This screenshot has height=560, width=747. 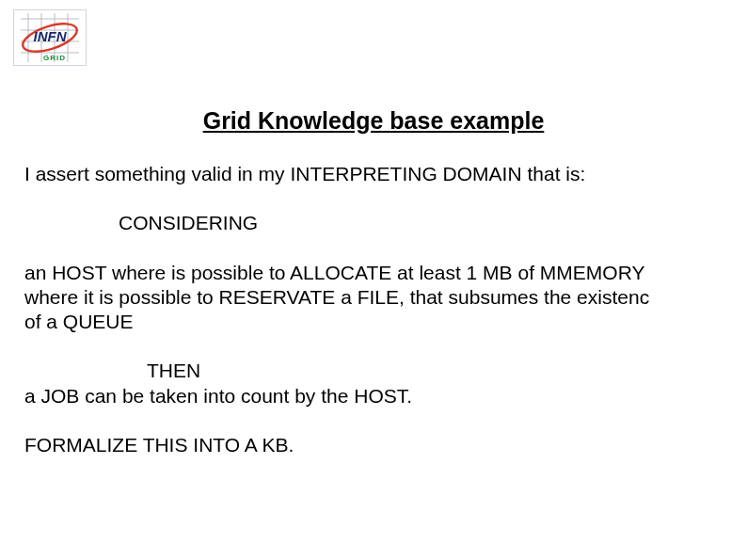 What do you see at coordinates (386, 396) in the screenshot?
I see `job-text: a JOB can be taken into count by the HOS…` at bounding box center [386, 396].